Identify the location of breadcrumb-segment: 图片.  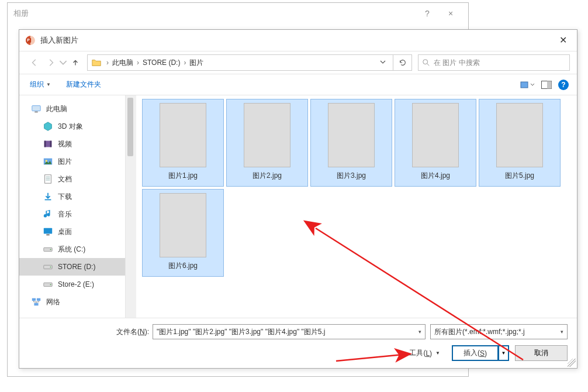
(196, 63).